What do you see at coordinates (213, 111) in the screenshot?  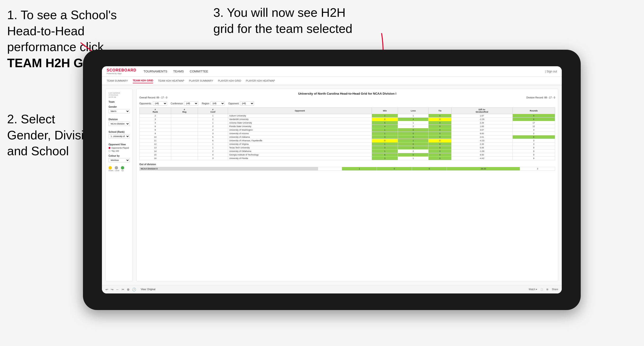 I see `col-conf: #Conf` at bounding box center [213, 111].